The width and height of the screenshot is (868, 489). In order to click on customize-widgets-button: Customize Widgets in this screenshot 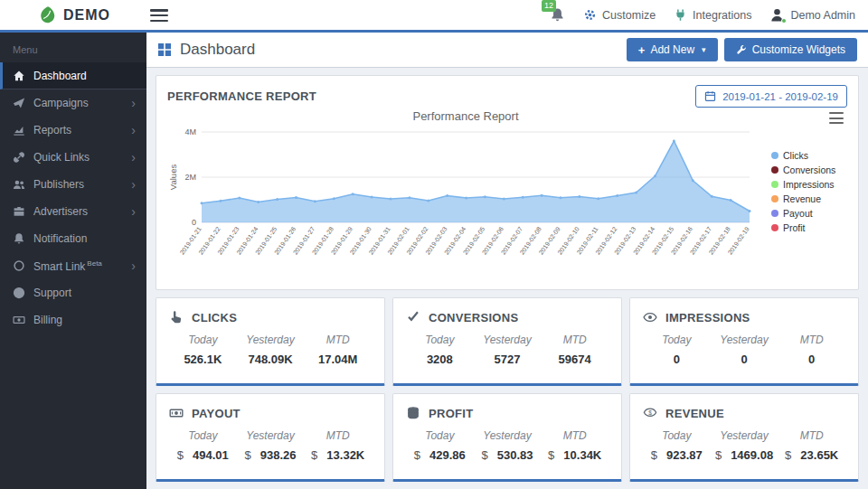, I will do `click(790, 50)`.